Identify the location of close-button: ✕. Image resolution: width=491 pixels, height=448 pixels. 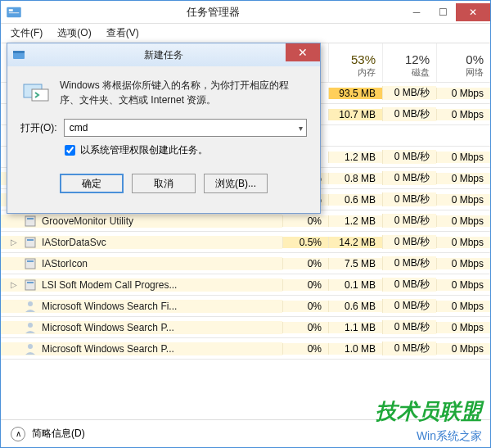
(473, 12).